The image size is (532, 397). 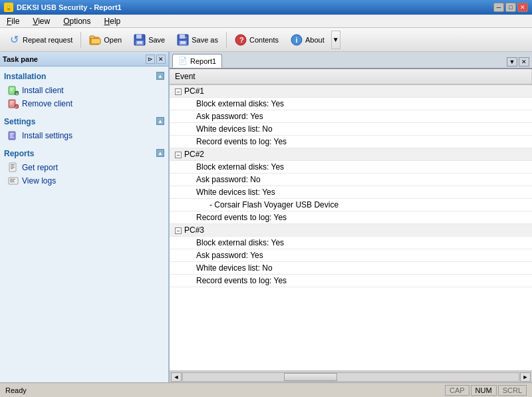 I want to click on install-settings-label: Install settings, so click(x=47, y=136).